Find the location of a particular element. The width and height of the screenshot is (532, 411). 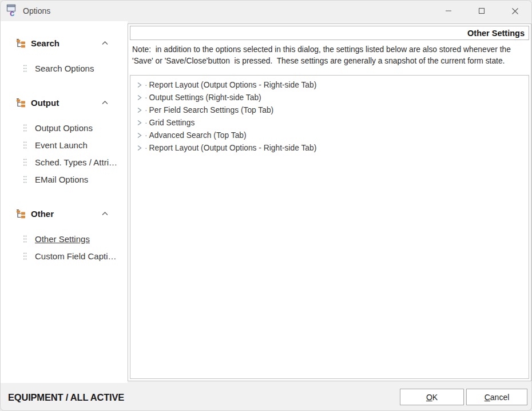

sidebar-item-label: Event Launch is located at coordinates (61, 145).